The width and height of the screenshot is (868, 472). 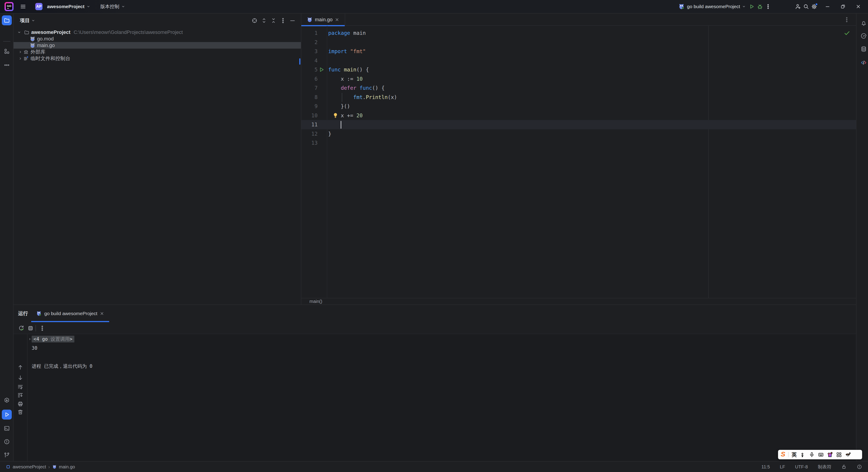 What do you see at coordinates (7, 455) in the screenshot?
I see `git-branch-icon` at bounding box center [7, 455].